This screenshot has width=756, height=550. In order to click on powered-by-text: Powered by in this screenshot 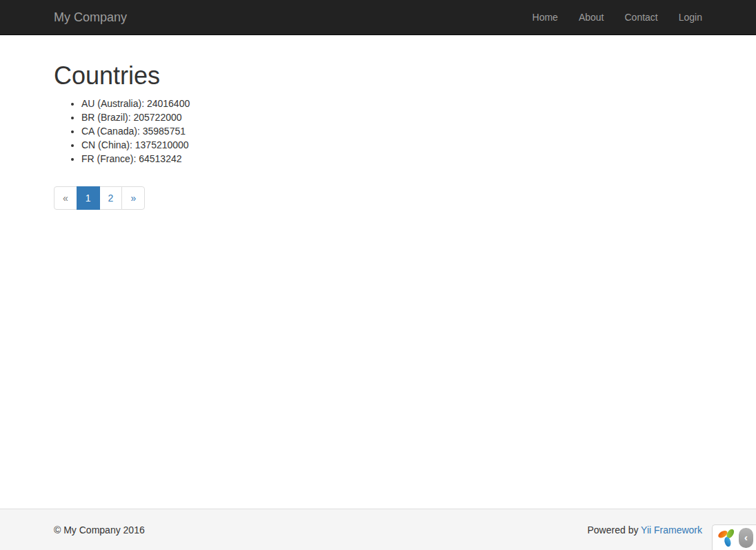, I will do `click(613, 530)`.